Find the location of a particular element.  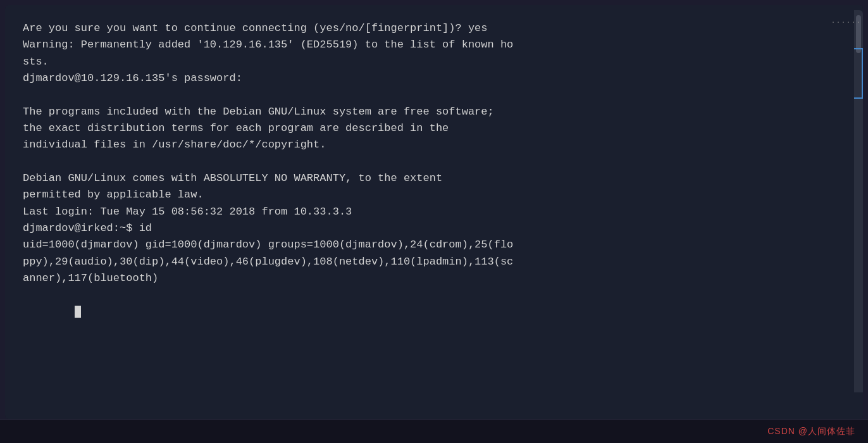

terminal-line: anner),117(bluetooth) is located at coordinates (434, 278).